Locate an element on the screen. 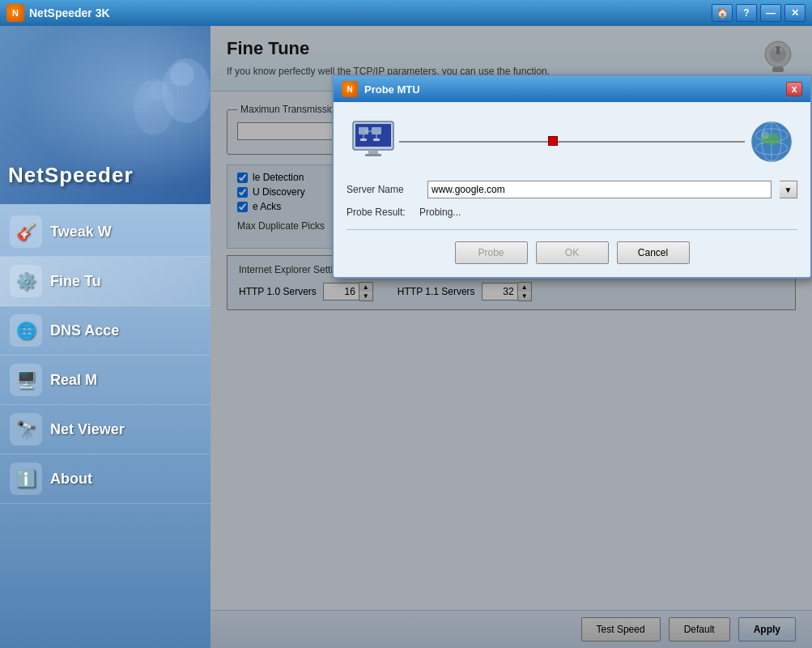 This screenshot has height=648, width=812. logo-text: NetSpeeder is located at coordinates (71, 175).